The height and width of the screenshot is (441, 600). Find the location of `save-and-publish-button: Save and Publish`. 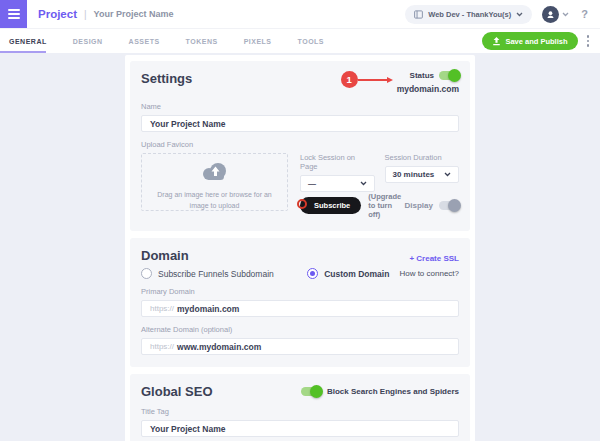

save-and-publish-button: Save and Publish is located at coordinates (530, 41).